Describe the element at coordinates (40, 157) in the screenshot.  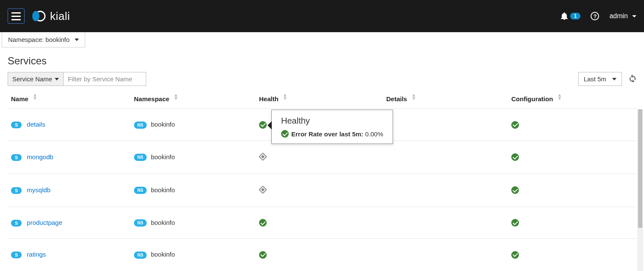
I see `service-link: mongodb` at that location.